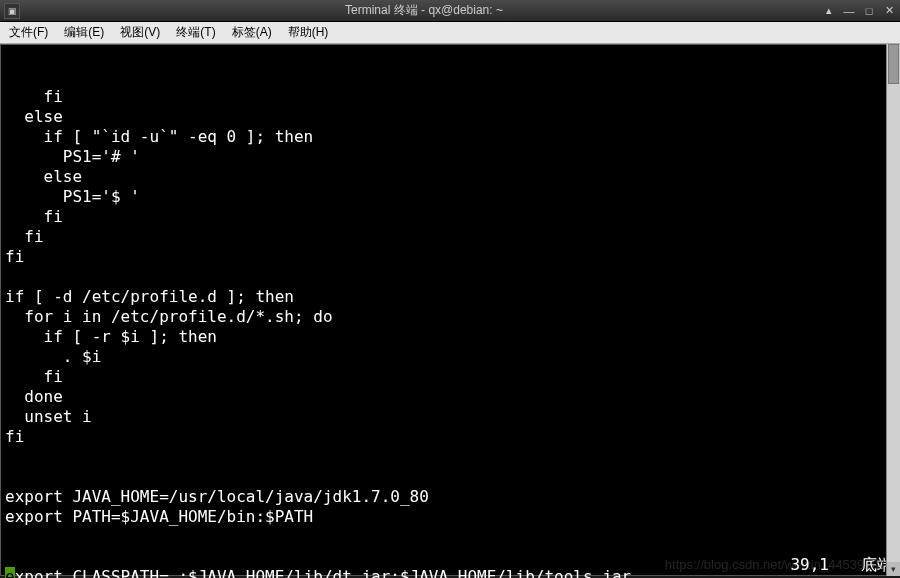 This screenshot has width=900, height=578. Describe the element at coordinates (10, 572) in the screenshot. I see `cursor: e` at that location.